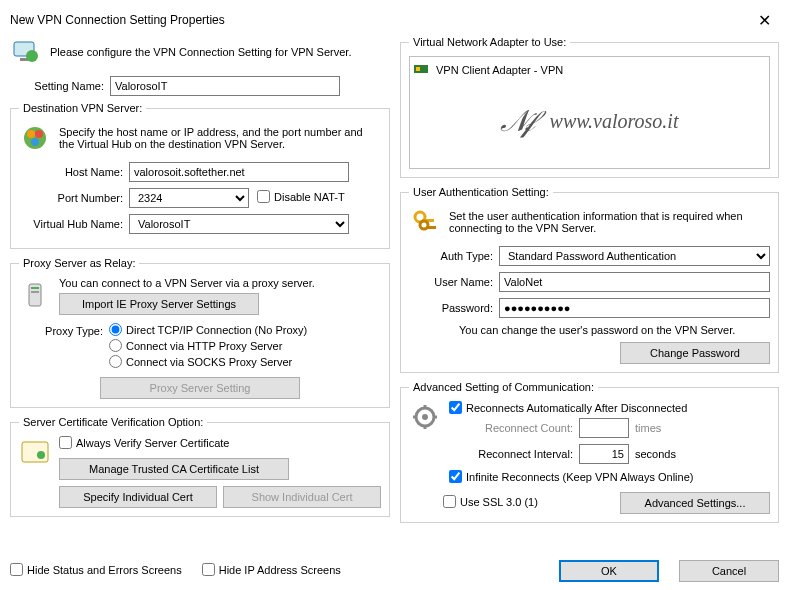 Image resolution: width=789 pixels, height=590 pixels. I want to click on keys-icon, so click(425, 222).